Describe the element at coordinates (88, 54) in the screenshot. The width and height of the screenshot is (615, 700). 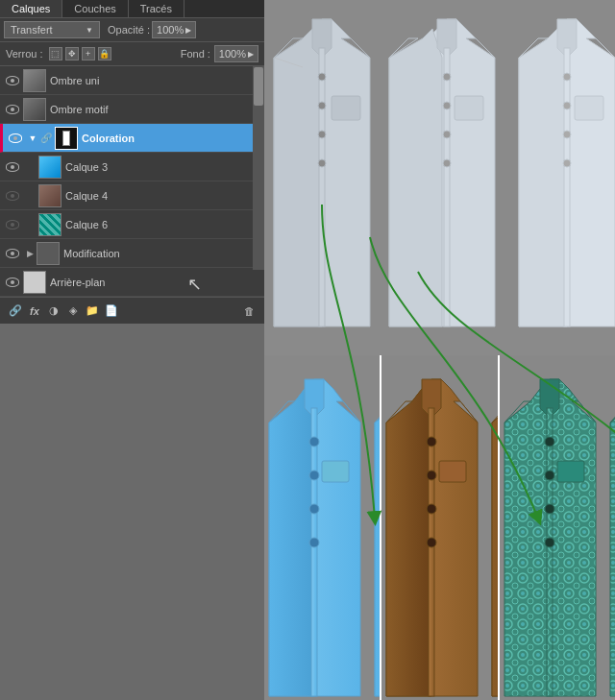
I see `lock-artboard-icon: +` at that location.